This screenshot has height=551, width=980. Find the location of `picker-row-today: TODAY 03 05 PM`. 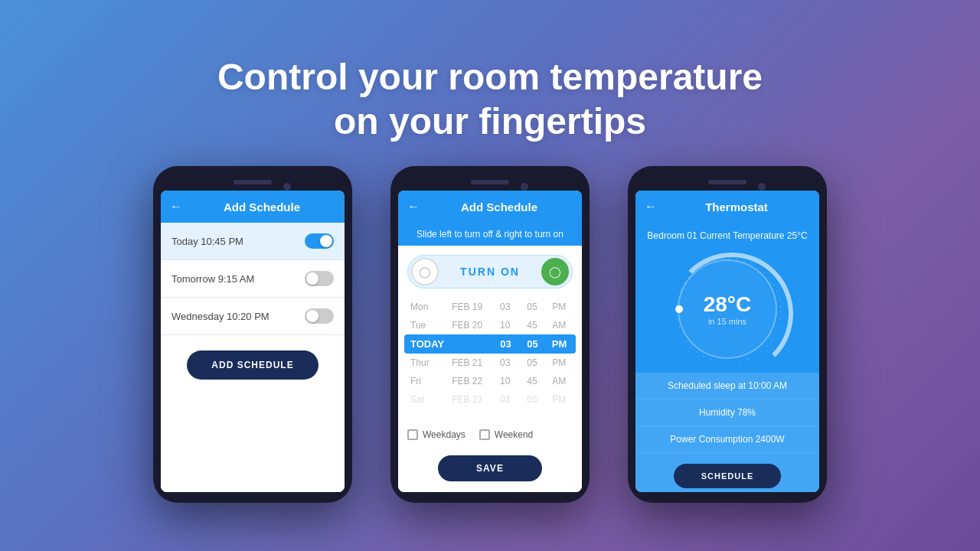

picker-row-today: TODAY 03 05 PM is located at coordinates (490, 344).